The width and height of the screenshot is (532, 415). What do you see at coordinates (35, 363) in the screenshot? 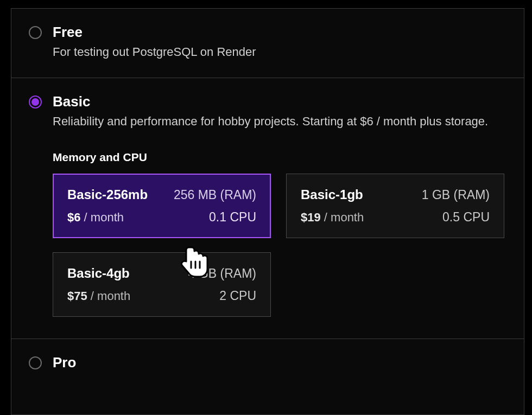
I see `radio-pro` at bounding box center [35, 363].